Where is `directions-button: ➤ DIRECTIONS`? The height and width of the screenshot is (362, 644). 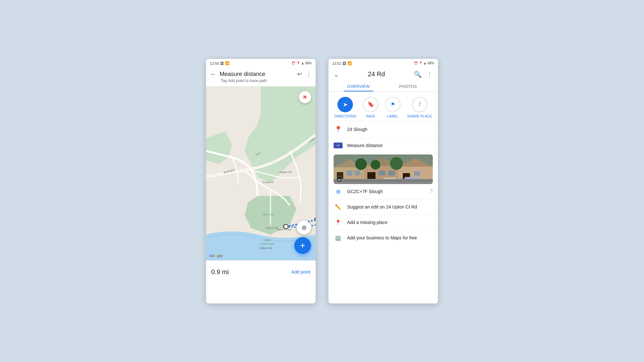
directions-button: ➤ DIRECTIONS is located at coordinates (345, 107).